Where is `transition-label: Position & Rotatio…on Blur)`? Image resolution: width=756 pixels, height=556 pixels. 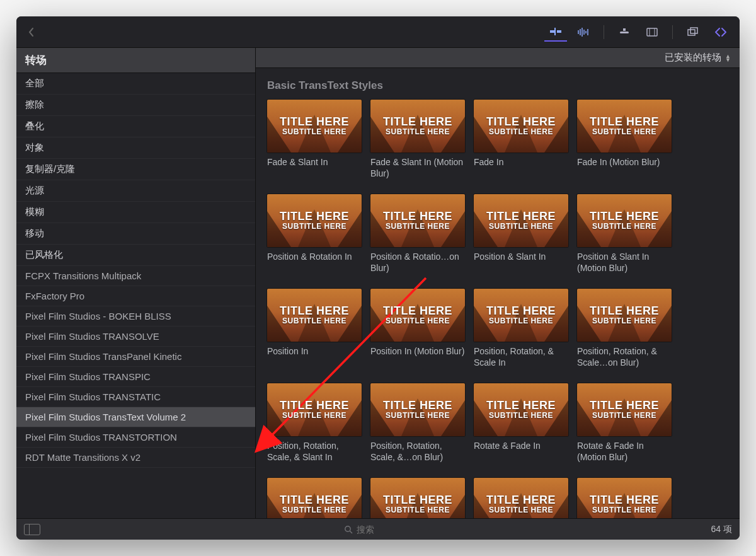
transition-label: Position & Rotatio…on Blur) is located at coordinates (418, 262).